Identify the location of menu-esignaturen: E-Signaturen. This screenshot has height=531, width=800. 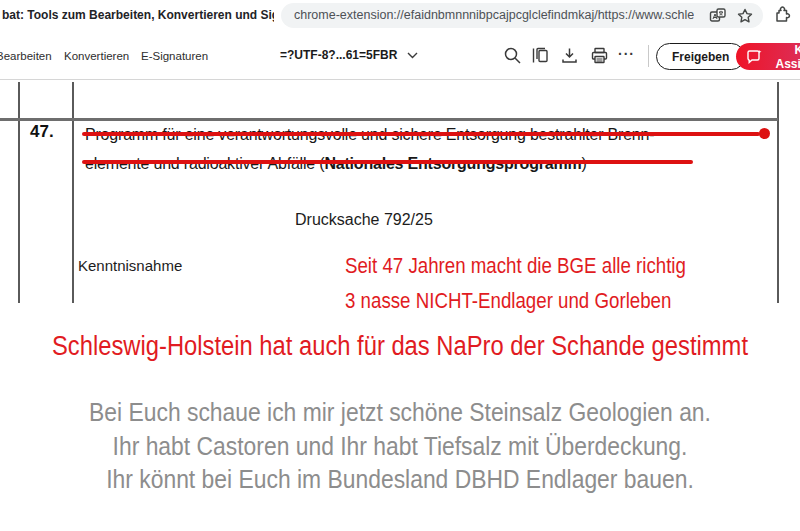
(174, 56).